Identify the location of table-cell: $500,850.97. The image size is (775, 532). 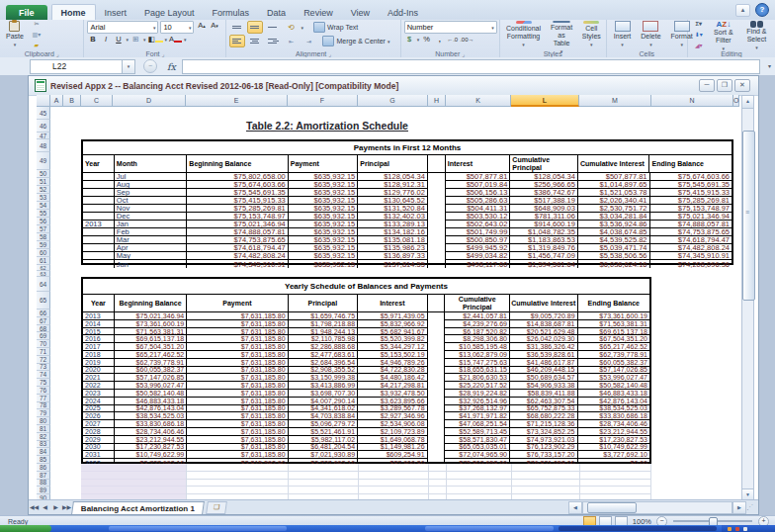
(478, 240).